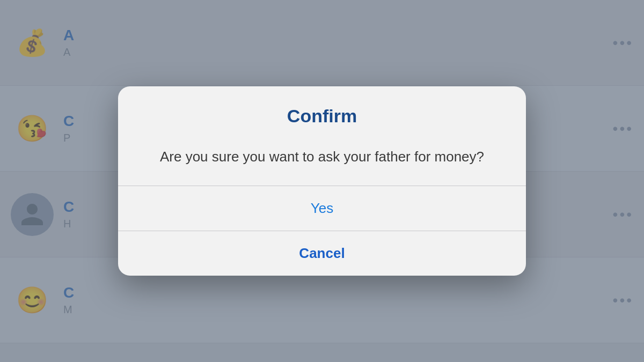  I want to click on modal-title: Confirm, so click(322, 116).